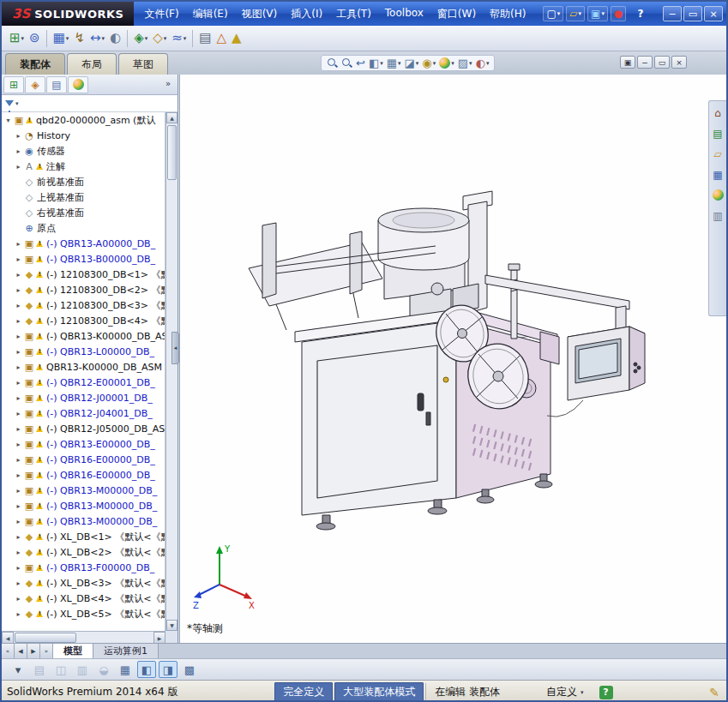 The height and width of the screenshot is (702, 728). Describe the element at coordinates (713, 14) in the screenshot. I see `close-button: ×` at that location.